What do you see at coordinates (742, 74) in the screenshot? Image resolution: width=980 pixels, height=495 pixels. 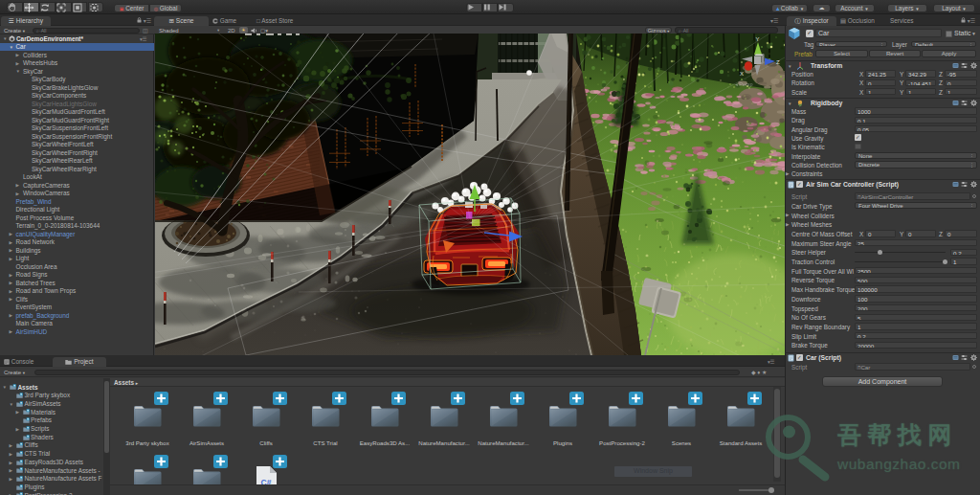 I see `svg-text: X` at bounding box center [742, 74].